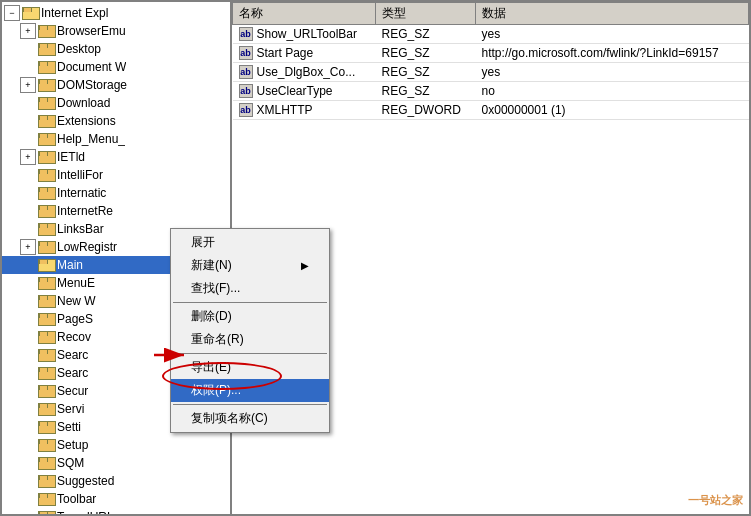  Describe the element at coordinates (116, 85) in the screenshot. I see `tree-item-DOMStorage: DOMStorage` at that location.